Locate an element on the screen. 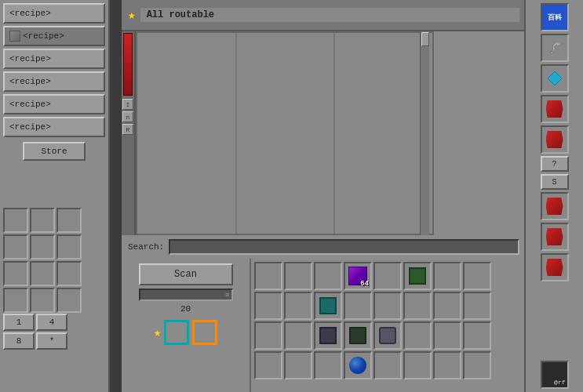 This screenshot has height=392, width=583. main-scrollbar-vertical is located at coordinates (424, 133).